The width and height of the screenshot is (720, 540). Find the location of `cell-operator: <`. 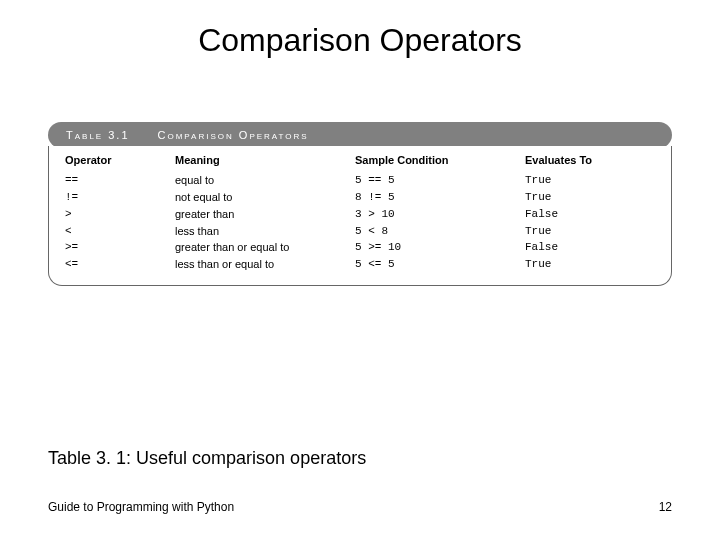

cell-operator: < is located at coordinates (120, 232).